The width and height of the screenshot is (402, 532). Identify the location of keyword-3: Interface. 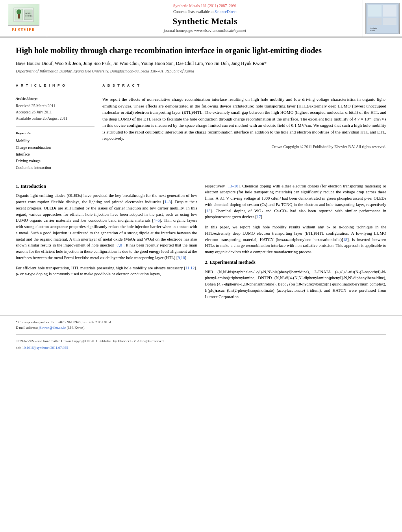
(55, 154).